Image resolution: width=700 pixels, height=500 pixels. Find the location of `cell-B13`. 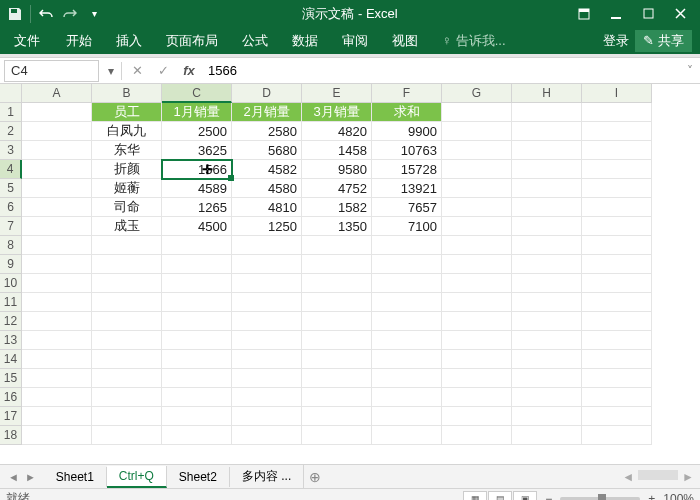

cell-B13 is located at coordinates (127, 340).